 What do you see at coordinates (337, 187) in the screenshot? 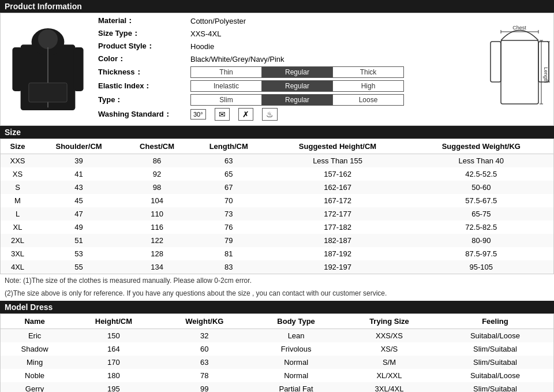
I see `table-cell: 162-167` at bounding box center [337, 187].